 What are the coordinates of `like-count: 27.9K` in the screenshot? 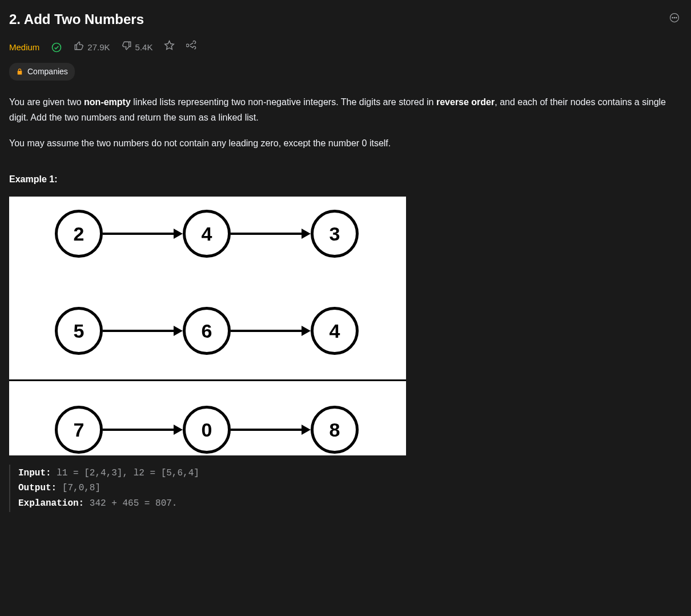 It's located at (98, 48).